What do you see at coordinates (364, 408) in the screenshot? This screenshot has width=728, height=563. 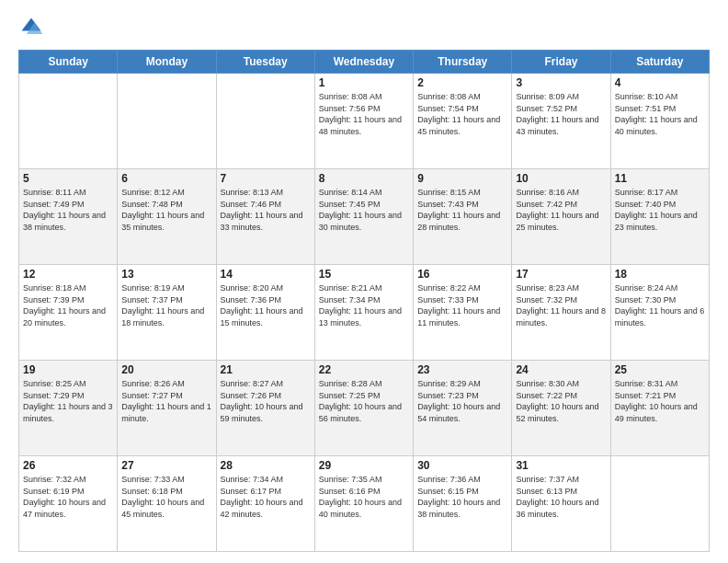 I see `calendar-cell: 22Sunrise: 8:28 AM Sunset: 7:25 PM Dayli…` at bounding box center [364, 408].